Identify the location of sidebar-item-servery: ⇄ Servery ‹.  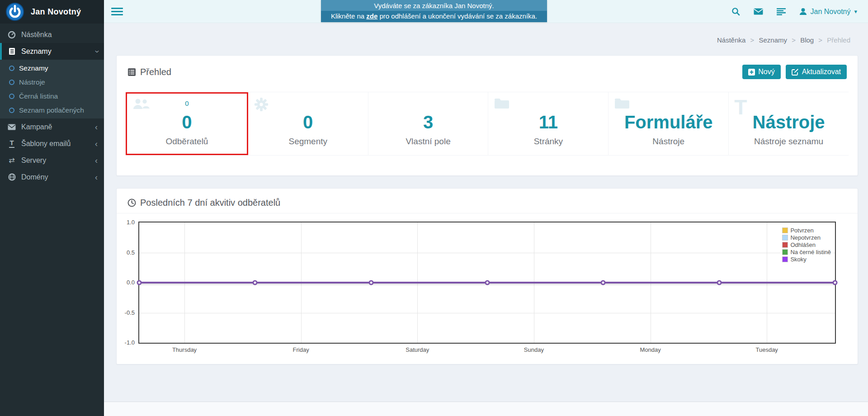
(52, 160).